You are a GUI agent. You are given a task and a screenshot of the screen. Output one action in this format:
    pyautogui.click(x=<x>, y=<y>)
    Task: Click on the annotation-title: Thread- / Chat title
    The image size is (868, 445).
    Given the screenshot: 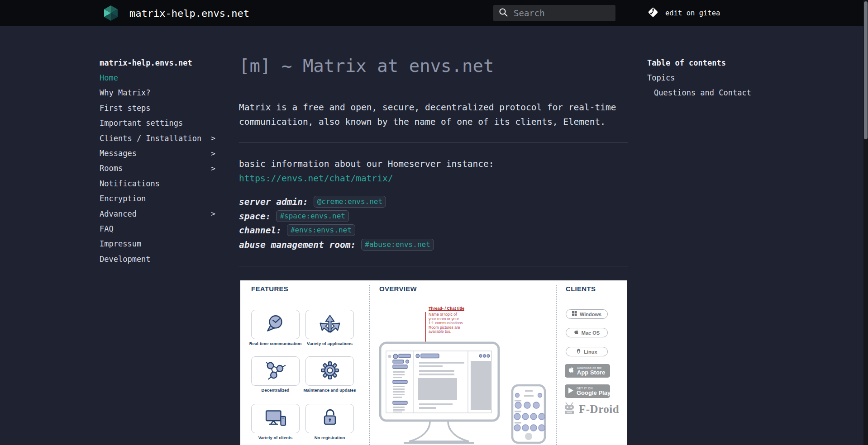 What is the action you would take?
    pyautogui.click(x=458, y=308)
    